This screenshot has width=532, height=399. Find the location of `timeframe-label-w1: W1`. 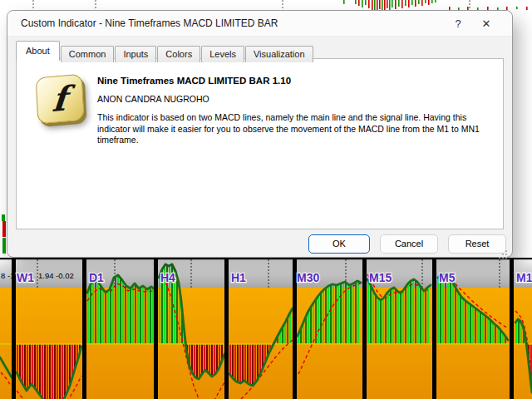

timeframe-label-w1: W1 is located at coordinates (25, 278).